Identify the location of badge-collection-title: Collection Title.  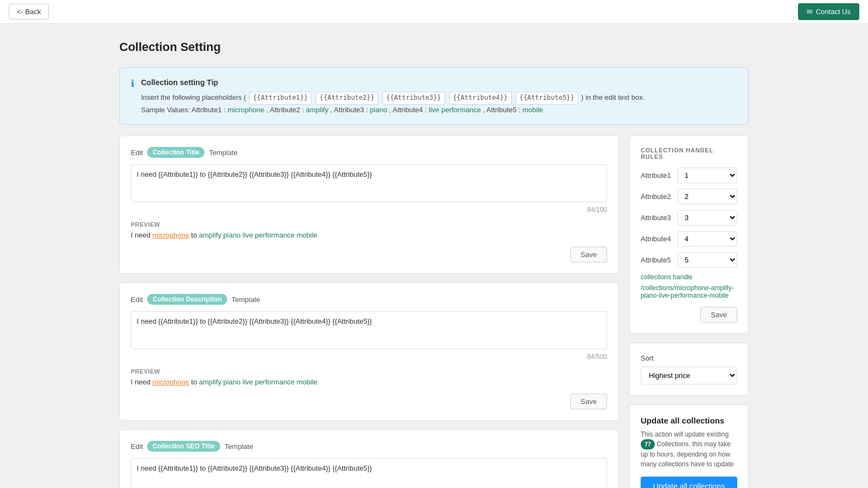
(176, 152).